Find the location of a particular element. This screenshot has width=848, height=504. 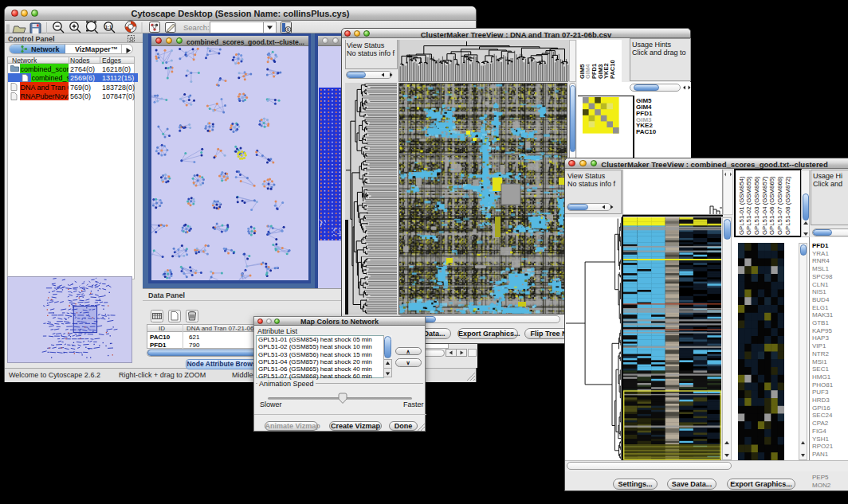

svg-text: HMG1 is located at coordinates (822, 377).